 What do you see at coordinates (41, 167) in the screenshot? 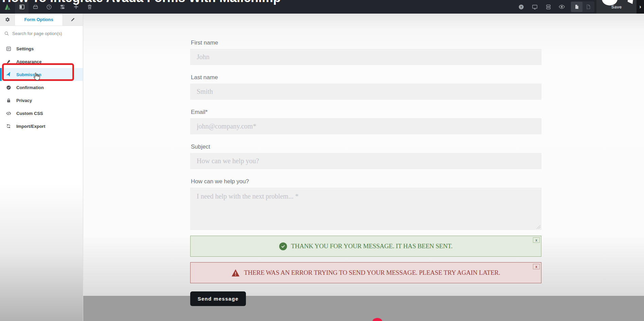
I see `form-options-sidebar: Form Options Settings` at bounding box center [41, 167].